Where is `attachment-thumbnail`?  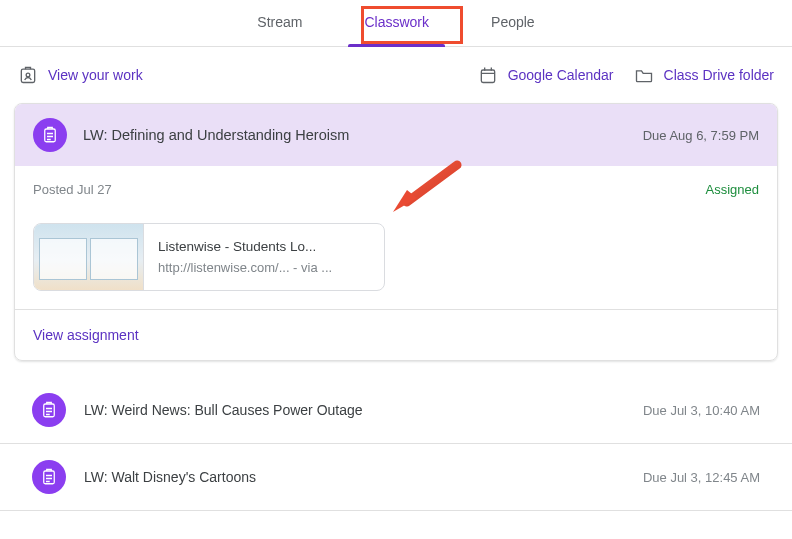
attachment-thumbnail is located at coordinates (89, 257).